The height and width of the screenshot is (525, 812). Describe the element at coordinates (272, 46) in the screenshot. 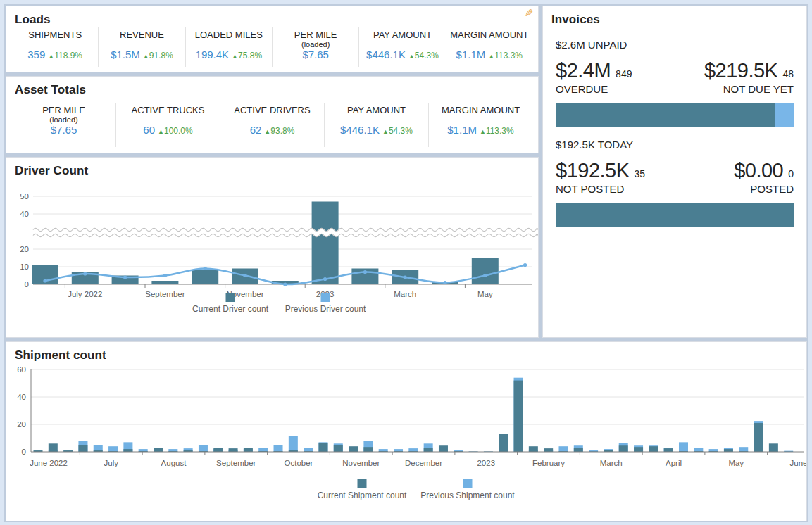

I see `loads-kpi-row: SHIPMENTS359▲118.9%REVENUE$1.5M▲91.8%LOA…` at that location.